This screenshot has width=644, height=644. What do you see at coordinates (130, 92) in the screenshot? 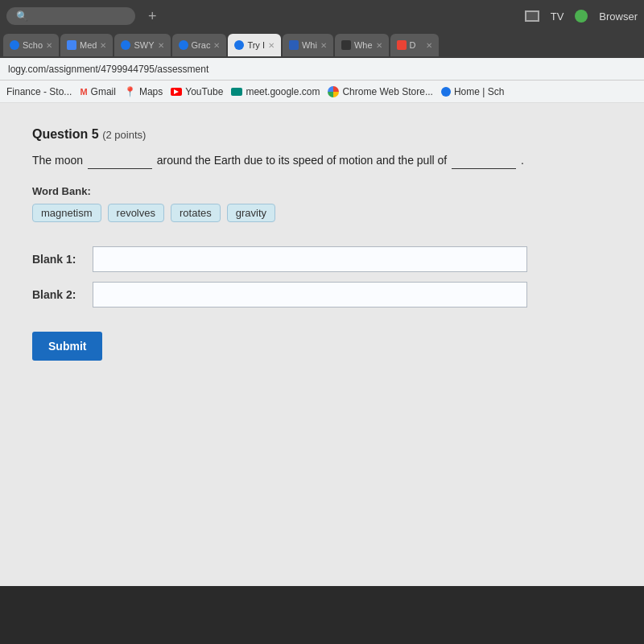
I see `maps-pin-icon: 📍` at bounding box center [130, 92].